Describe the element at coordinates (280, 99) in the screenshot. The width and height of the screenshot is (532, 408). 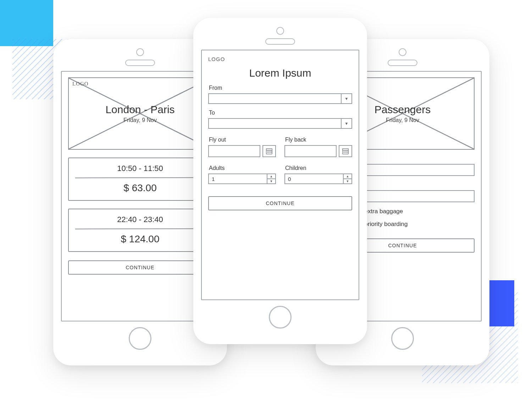
I see `from-dropdown: ▼` at that location.